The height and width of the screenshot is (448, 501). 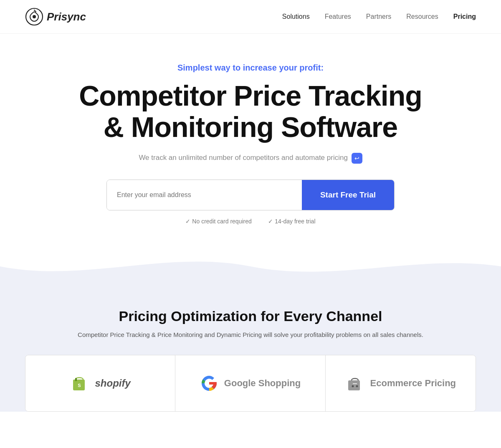 What do you see at coordinates (379, 17) in the screenshot?
I see `nav-links: Solutions Features Partners Resources Pr…` at bounding box center [379, 17].